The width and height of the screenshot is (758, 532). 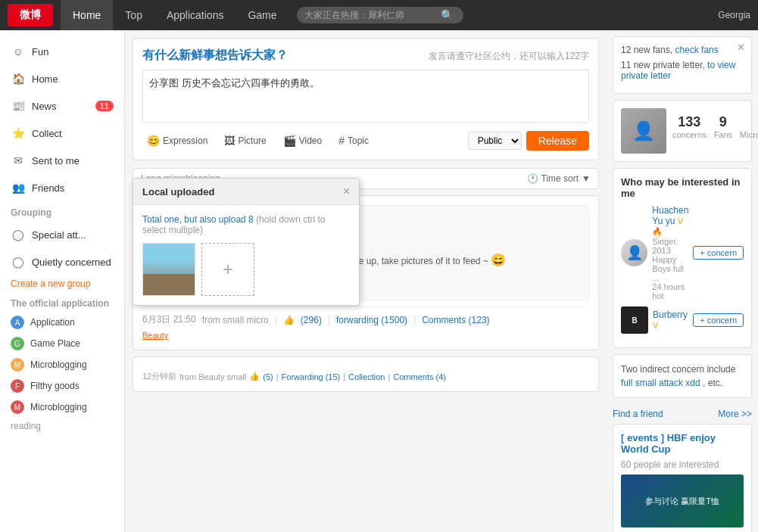 I want to click on game-icon: G, so click(x=17, y=344).